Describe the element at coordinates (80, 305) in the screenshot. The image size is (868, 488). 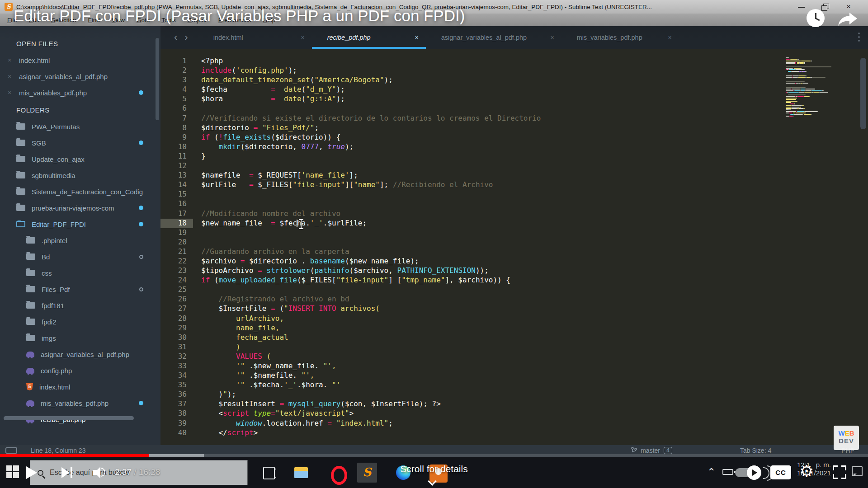
I see `sidebar-folder-item: fpdf181` at that location.